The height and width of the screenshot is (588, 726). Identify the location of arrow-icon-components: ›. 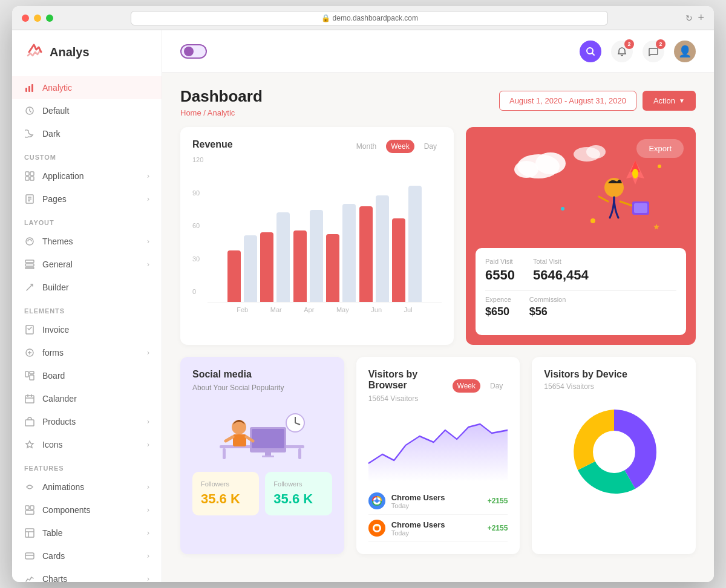
(148, 510).